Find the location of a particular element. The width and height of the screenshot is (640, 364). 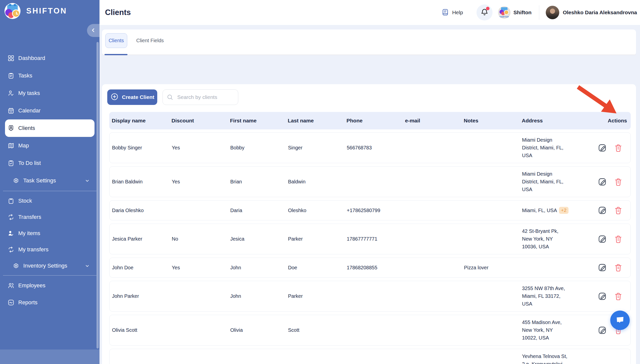

sidebar-item-tasks: Tasks is located at coordinates (50, 76).